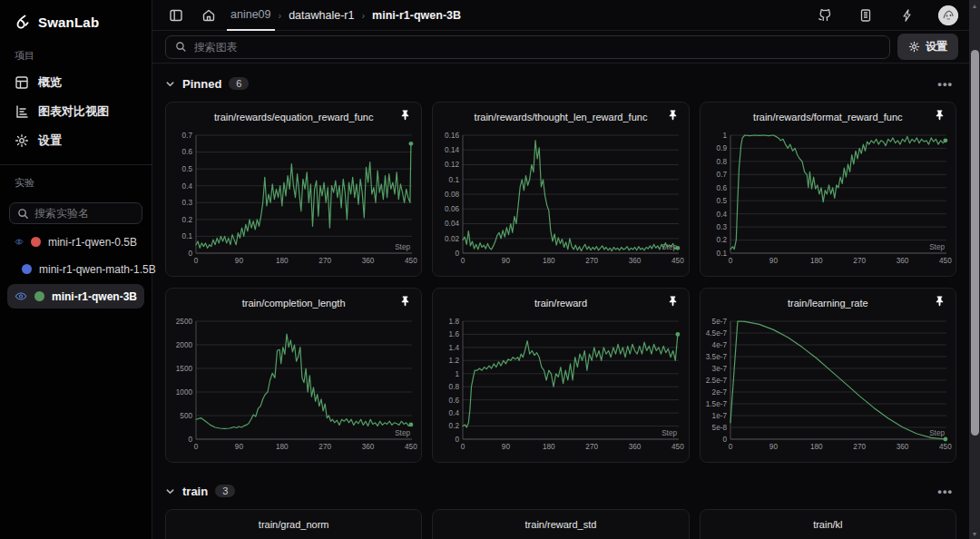 This screenshot has width=980, height=539. What do you see at coordinates (528, 47) in the screenshot?
I see `chart-search` at bounding box center [528, 47].